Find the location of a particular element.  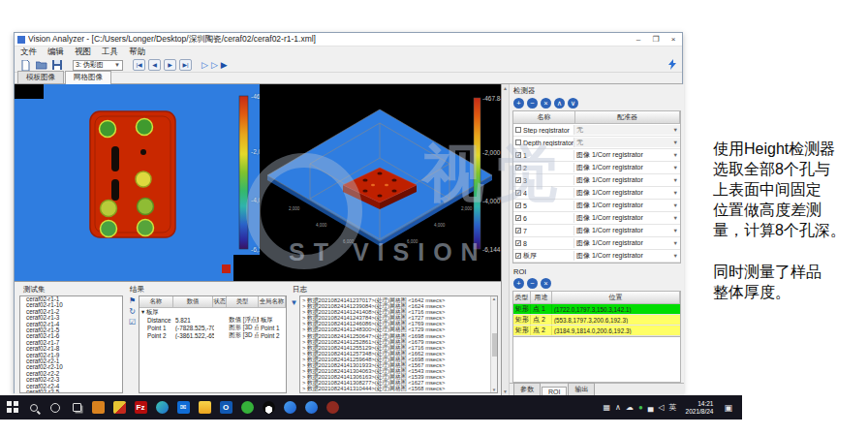

app-wechat-icon is located at coordinates (247, 407).